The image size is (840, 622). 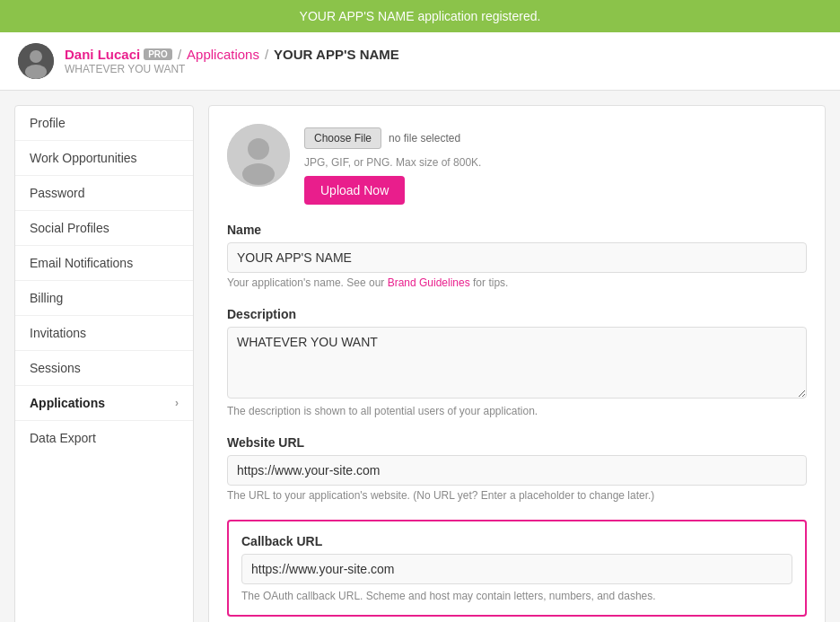 I want to click on sidebar-item-data-export: Data Export, so click(x=104, y=438).